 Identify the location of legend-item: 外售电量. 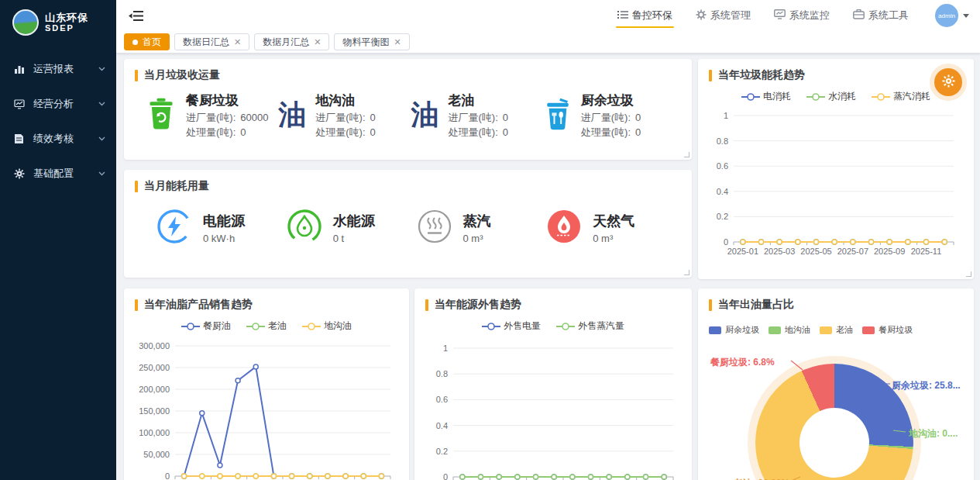
(511, 326).